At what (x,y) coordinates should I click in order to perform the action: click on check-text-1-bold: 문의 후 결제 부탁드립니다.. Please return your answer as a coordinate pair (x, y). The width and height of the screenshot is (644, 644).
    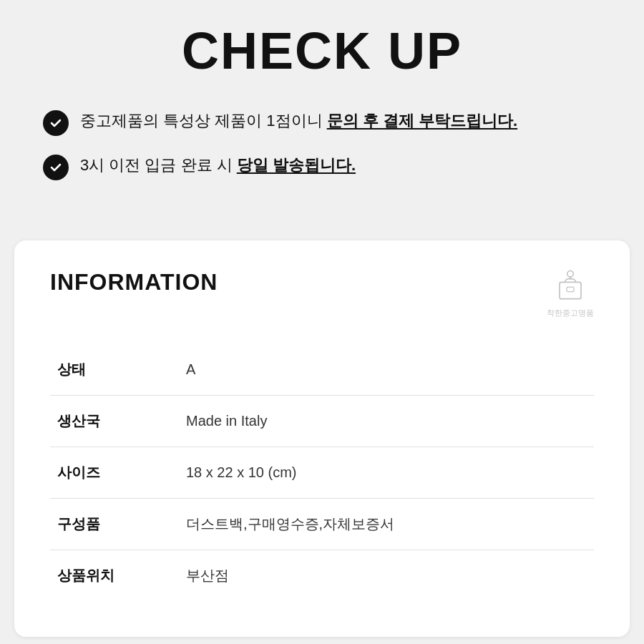
    Looking at the image, I should click on (422, 120).